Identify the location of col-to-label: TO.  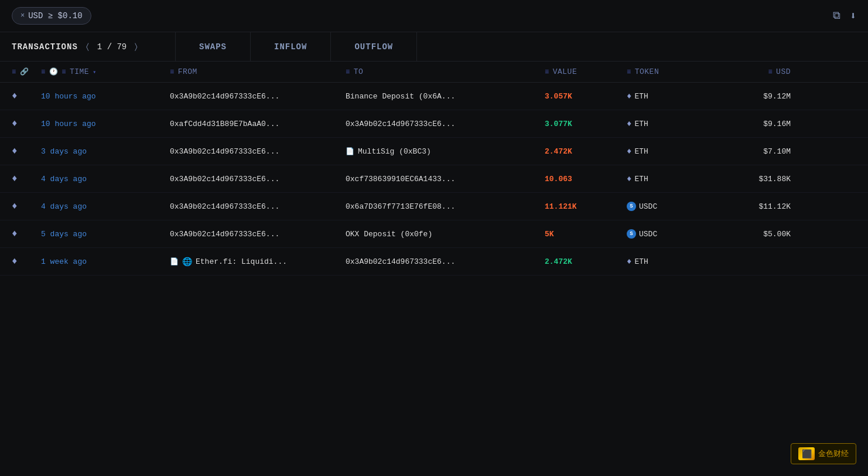
(358, 72).